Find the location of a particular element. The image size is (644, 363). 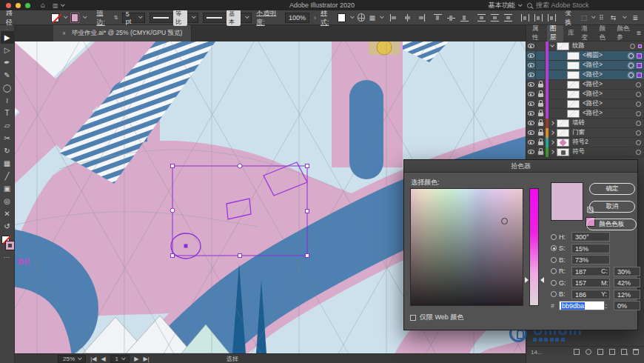

pen-tool: ✒ is located at coordinates (7, 62).